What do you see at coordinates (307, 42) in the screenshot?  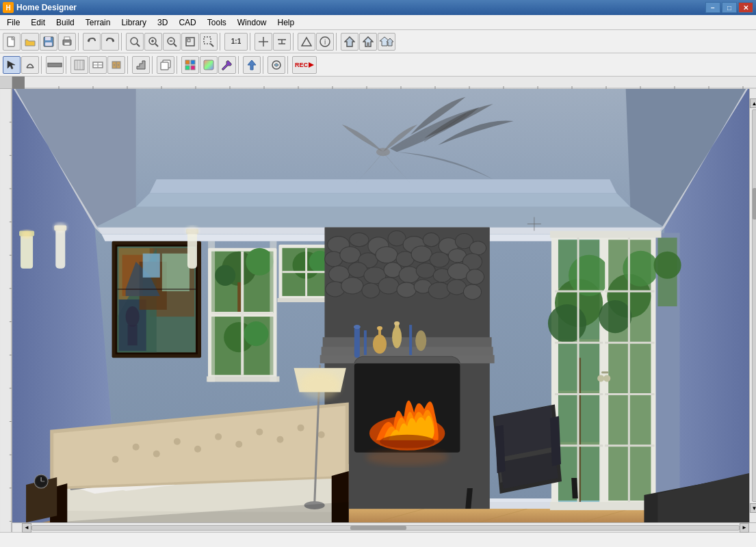 I see `triangle-button` at bounding box center [307, 42].